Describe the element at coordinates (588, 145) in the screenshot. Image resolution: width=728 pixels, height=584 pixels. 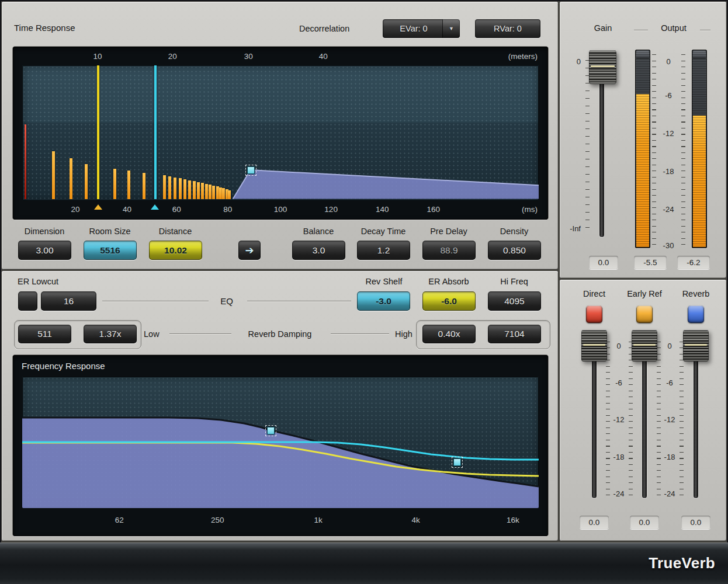
I see `tick-marks` at that location.